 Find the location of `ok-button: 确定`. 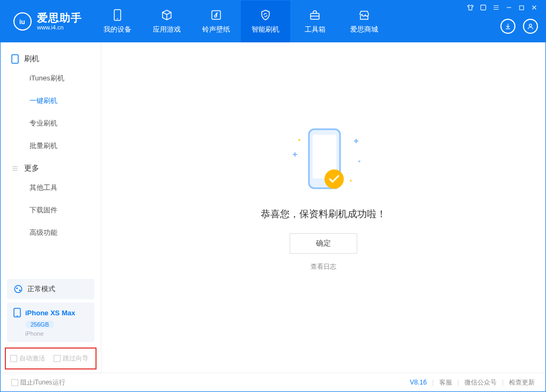

ok-button: 确定 is located at coordinates (323, 243).